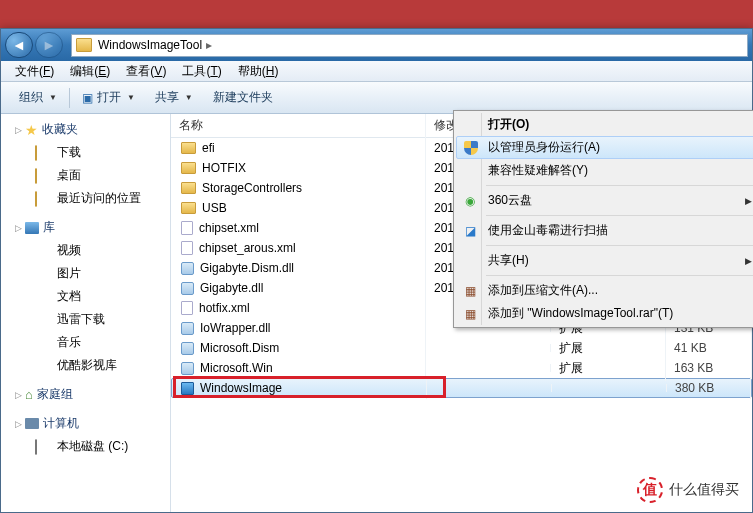 This screenshot has width=753, height=513. Describe the element at coordinates (86, 342) in the screenshot. I see `sidebar-item: 音乐` at that location.